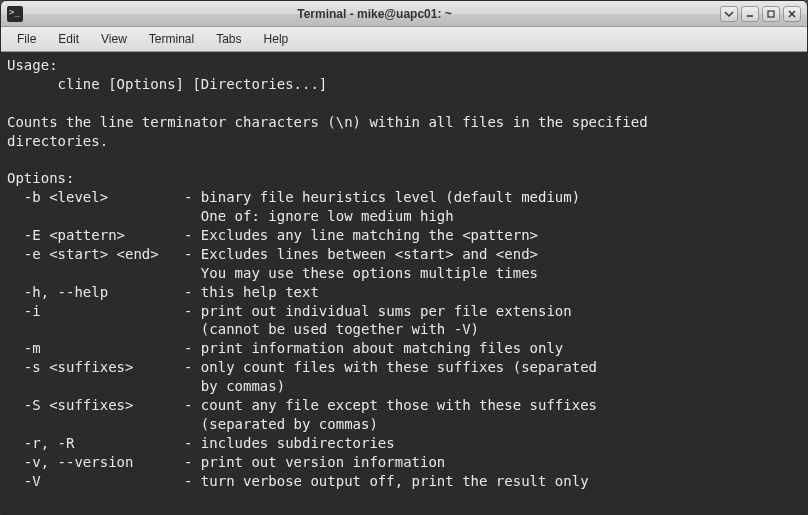 This screenshot has width=808, height=515. I want to click on menu-view: View, so click(114, 39).